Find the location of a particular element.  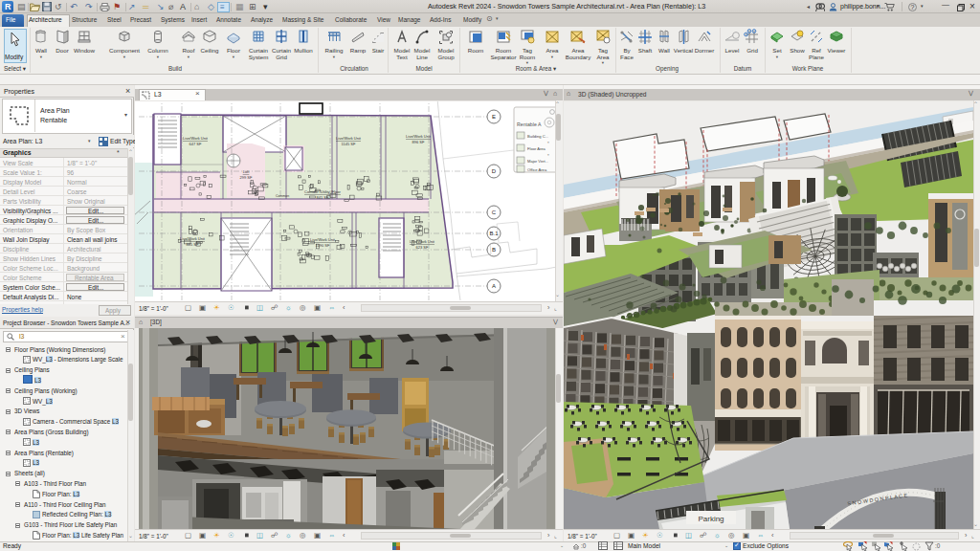

svg-text: Building C... is located at coordinates (538, 136).